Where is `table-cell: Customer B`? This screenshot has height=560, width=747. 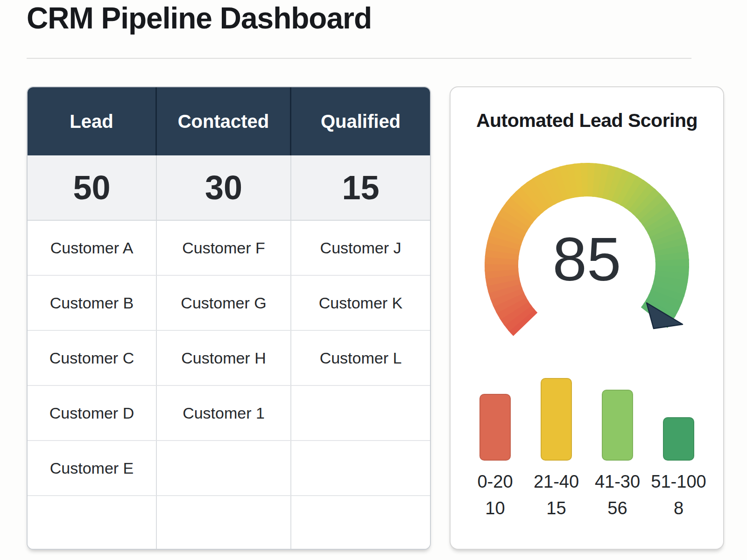
table-cell: Customer B is located at coordinates (92, 303).